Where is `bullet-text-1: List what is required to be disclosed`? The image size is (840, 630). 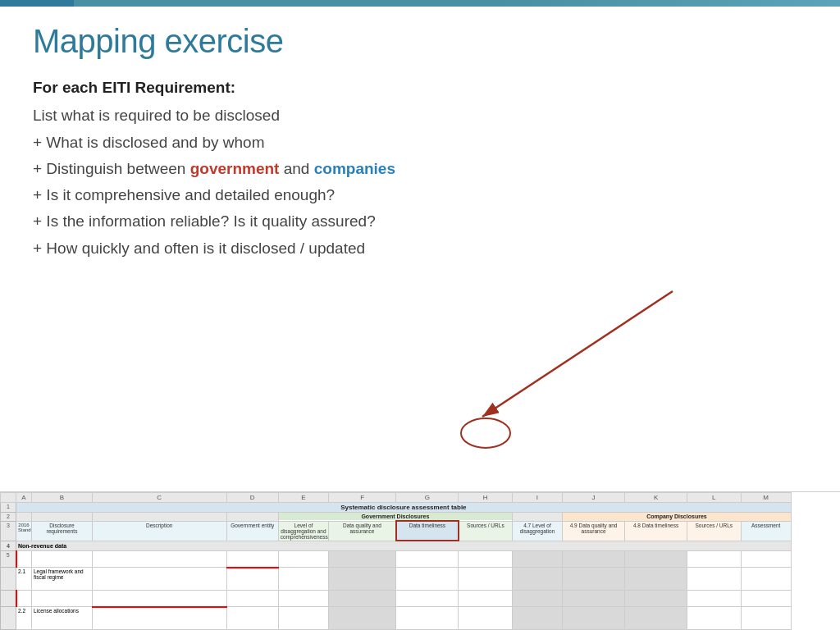
bullet-text-1: List what is required to be disclosed is located at coordinates (156, 115).